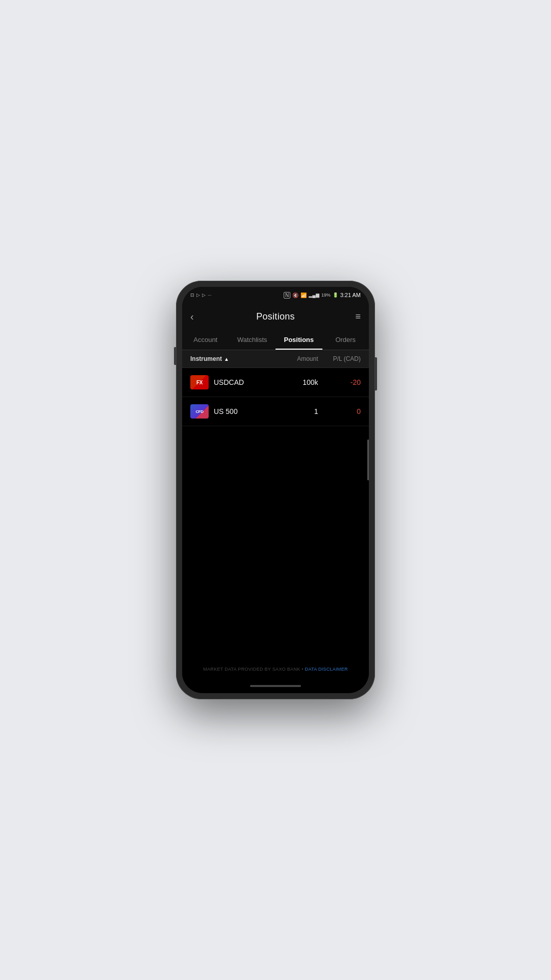 This screenshot has height=980, width=551. What do you see at coordinates (200, 411) in the screenshot?
I see `badge-label: CFD` at bounding box center [200, 411].